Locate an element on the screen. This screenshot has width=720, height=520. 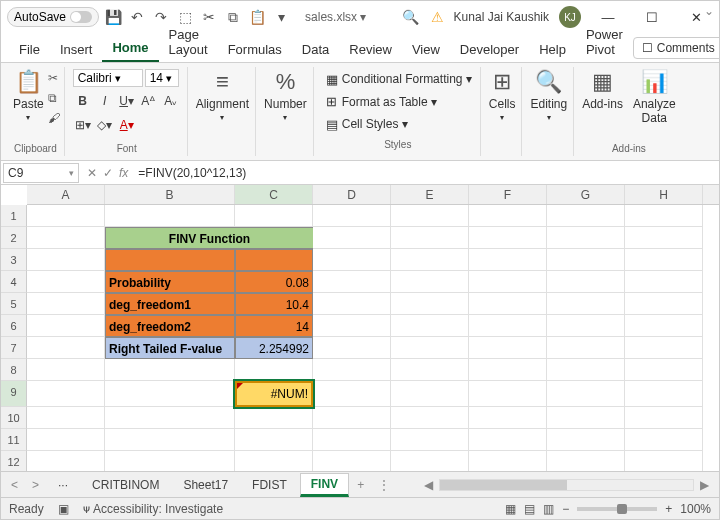
sheet-more-icon: ⋮ is located at coordinates (384, 485).